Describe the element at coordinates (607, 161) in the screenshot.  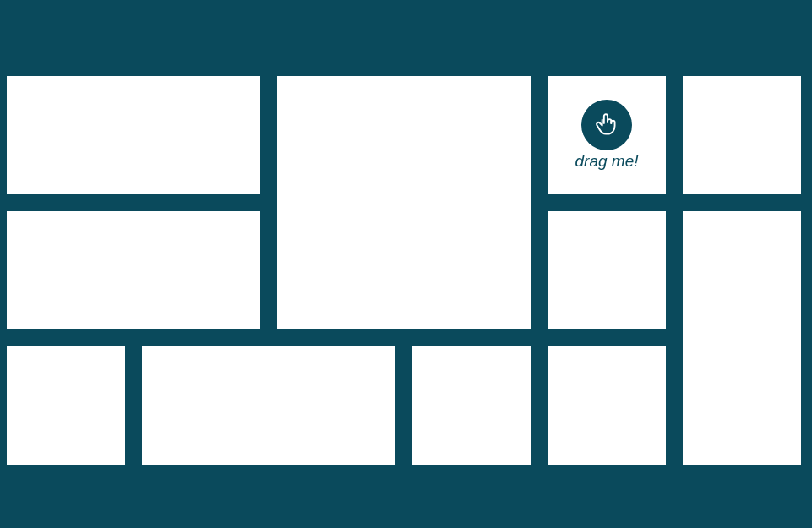
I see `drag-me-label: drag me!` at that location.